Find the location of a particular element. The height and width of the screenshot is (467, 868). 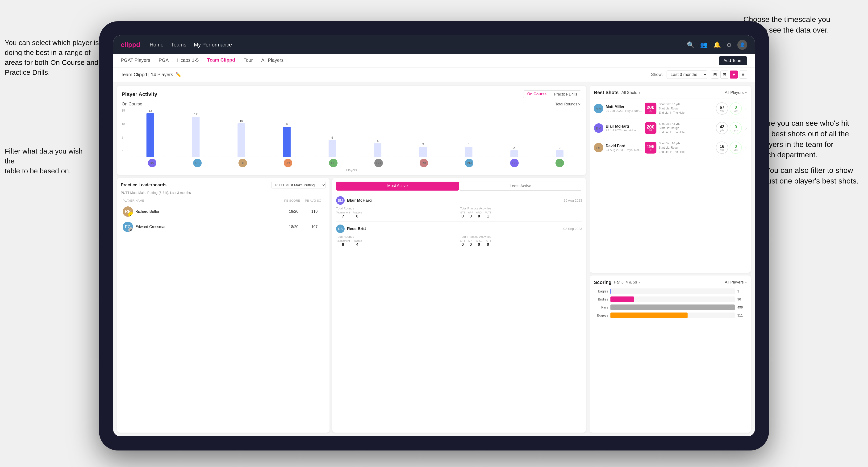

sub-nav-team-clippd: Team Clippd is located at coordinates (221, 61).